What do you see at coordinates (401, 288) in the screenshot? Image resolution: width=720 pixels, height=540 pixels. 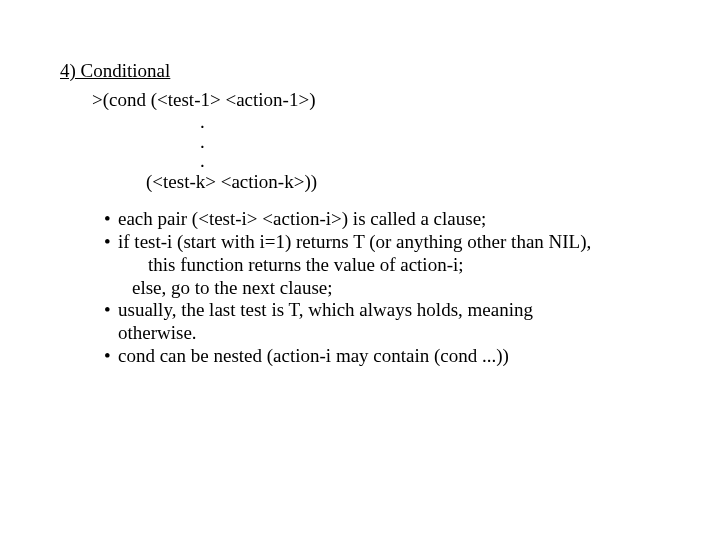 I see `bullet-text: else, go to the next clause;` at bounding box center [401, 288].